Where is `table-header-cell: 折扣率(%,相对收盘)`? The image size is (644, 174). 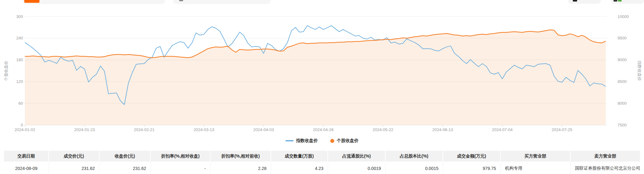
table-header-cell: 折扣率(%,相对收盘) is located at coordinates (181, 156).